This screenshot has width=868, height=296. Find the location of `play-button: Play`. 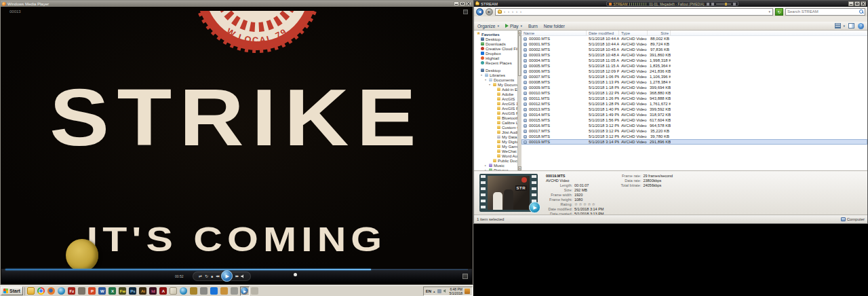

play-button: Play is located at coordinates (514, 26).